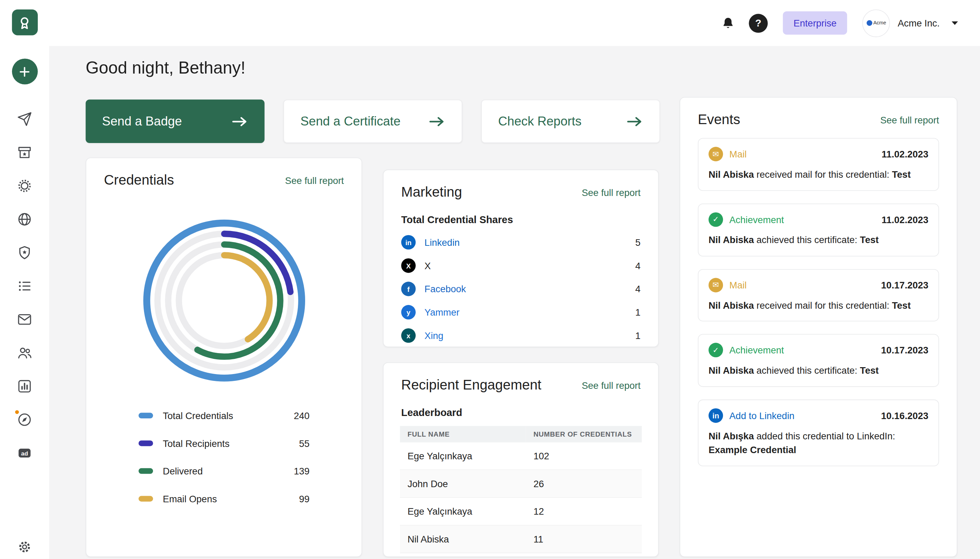  Describe the element at coordinates (869, 240) in the screenshot. I see `event-highlight: Test` at that location.